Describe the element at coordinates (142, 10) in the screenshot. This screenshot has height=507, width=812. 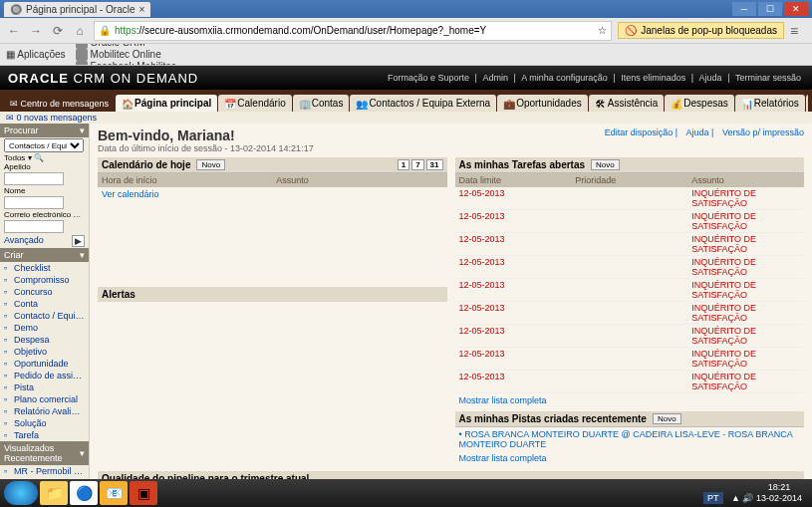
I see `close-tab-icon: ×` at that location.